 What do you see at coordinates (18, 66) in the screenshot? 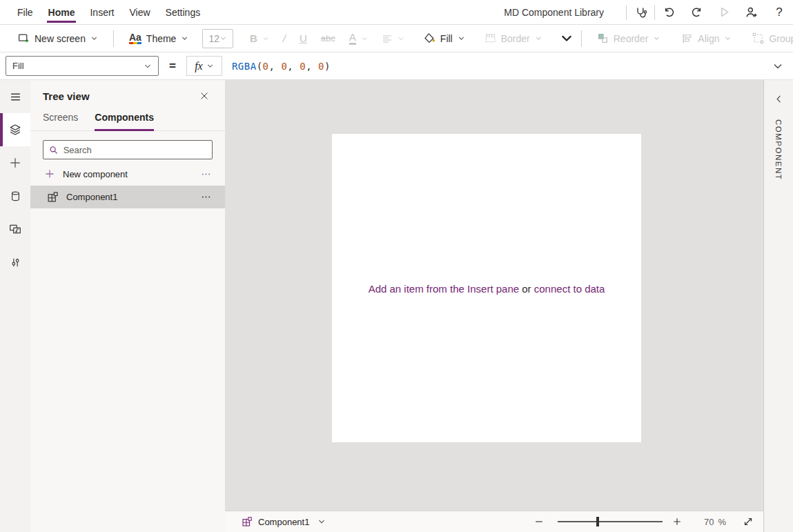
I see `property-value: Fill` at bounding box center [18, 66].